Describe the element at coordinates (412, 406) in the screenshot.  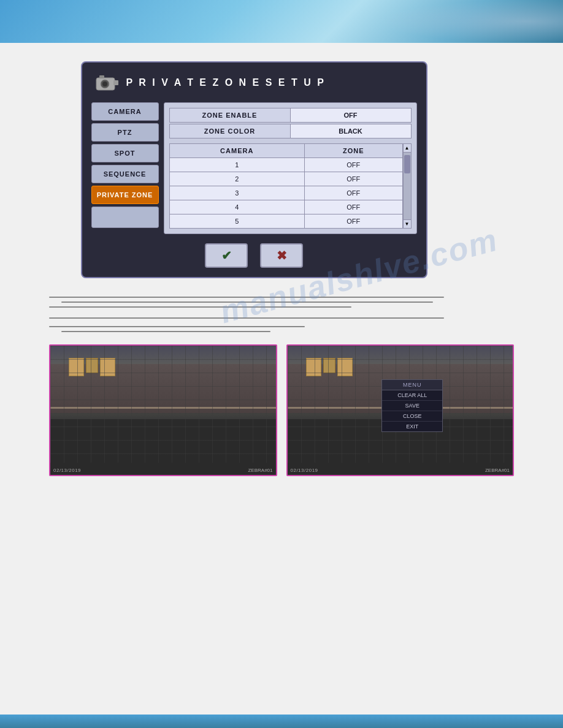
I see `menu-popup-item: SAVE` at that location.